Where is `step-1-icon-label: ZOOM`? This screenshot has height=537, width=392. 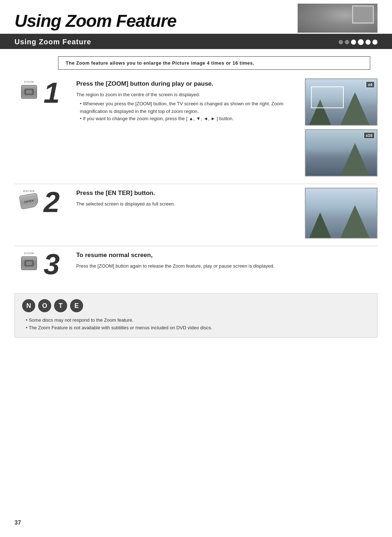
step-1-icon-label: ZOOM is located at coordinates (29, 82).